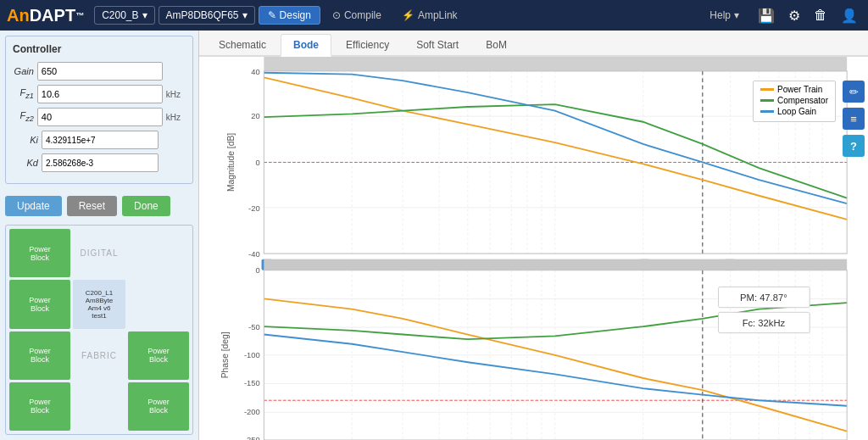  Describe the element at coordinates (242, 44) in the screenshot. I see `tab-schematic: Schematic` at that location.